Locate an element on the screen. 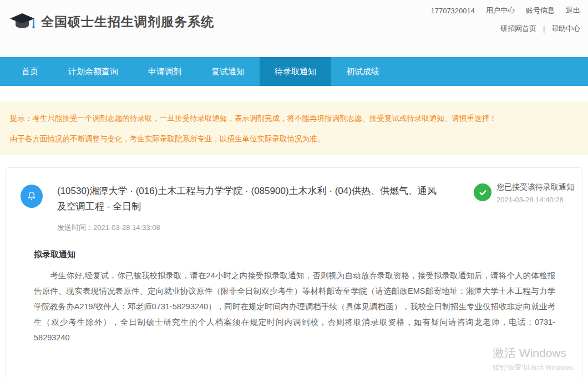  graduation-cap-icon is located at coordinates (22, 22).